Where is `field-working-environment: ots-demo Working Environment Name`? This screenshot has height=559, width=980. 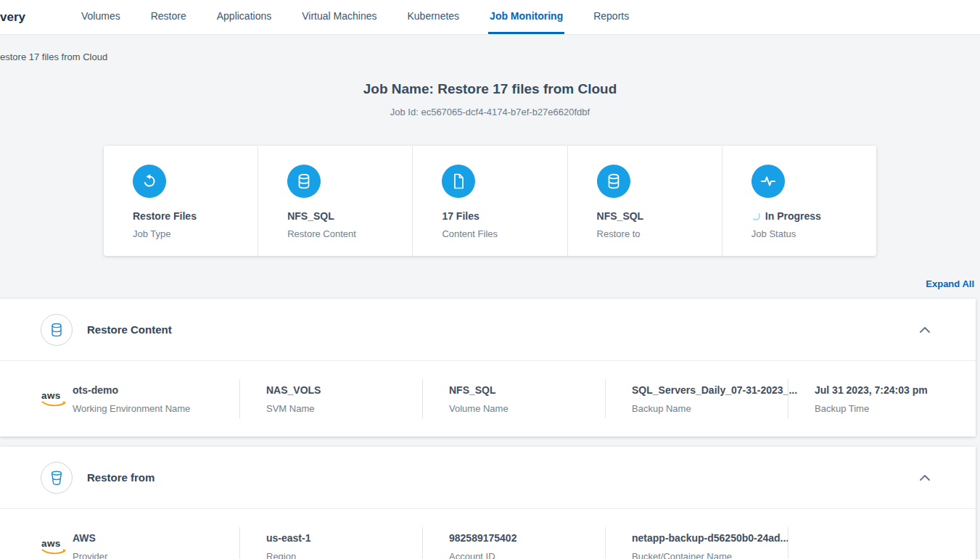 field-working-environment: ots-demo Working Environment Name is located at coordinates (156, 399).